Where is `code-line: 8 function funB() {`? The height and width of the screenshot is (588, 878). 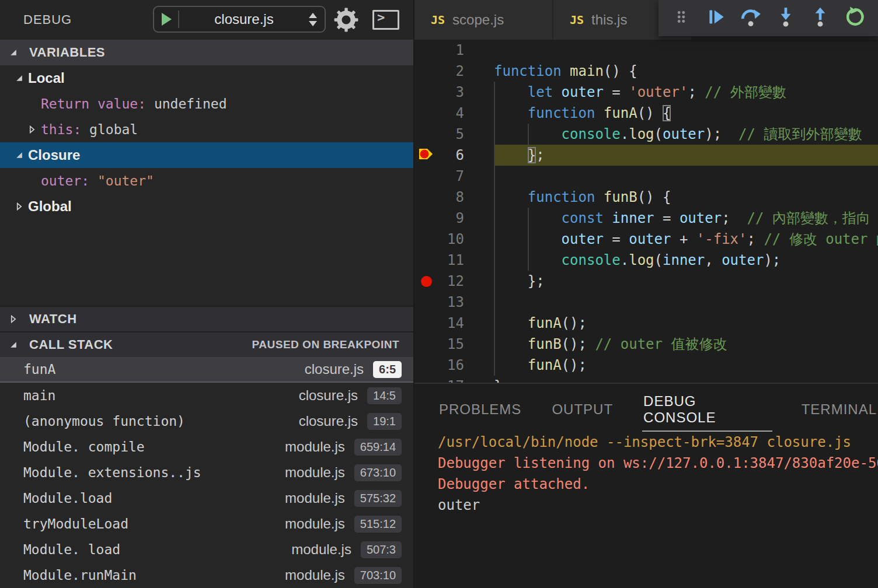
code-line: 8 function funB() { is located at coordinates (646, 197).